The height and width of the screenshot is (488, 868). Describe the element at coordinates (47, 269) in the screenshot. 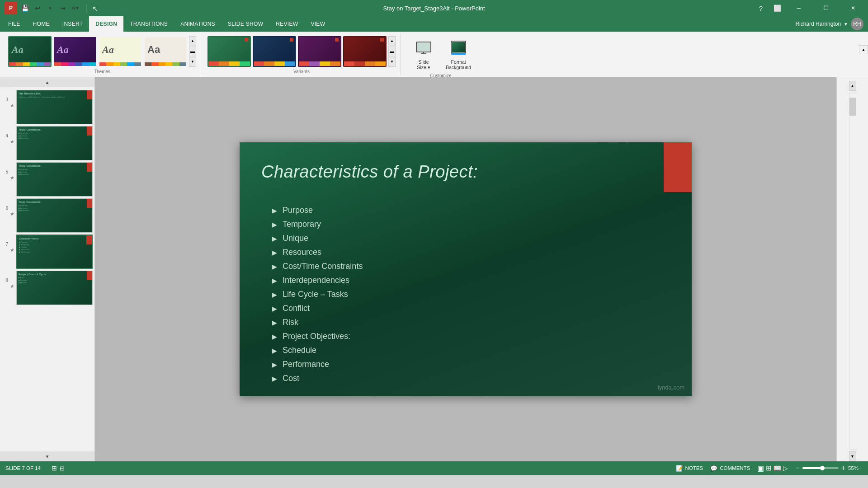

I see `slide-list: 3 ★ The Bottom Line: Lorem ipsum dolor s…` at that location.